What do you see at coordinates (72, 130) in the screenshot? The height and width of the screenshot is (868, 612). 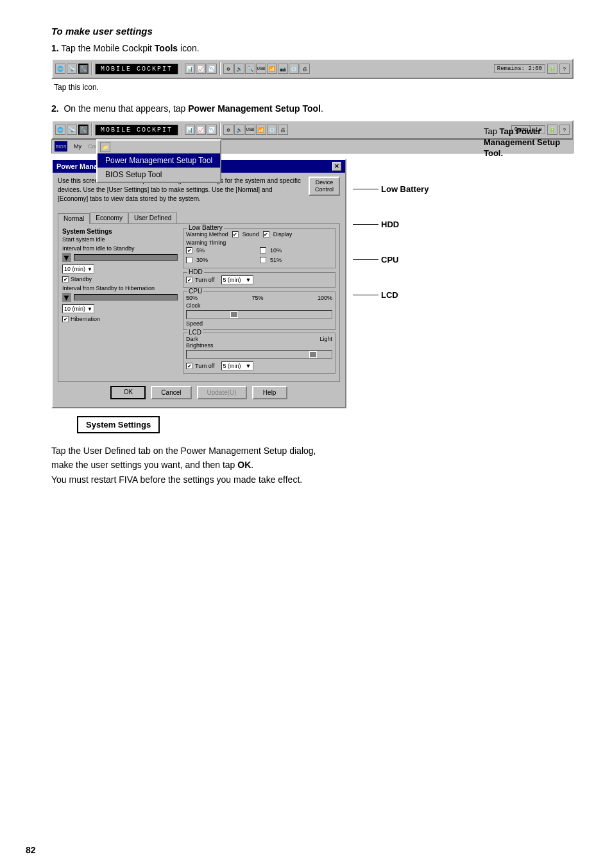 I see `network-icon-2: 📡` at bounding box center [72, 130].